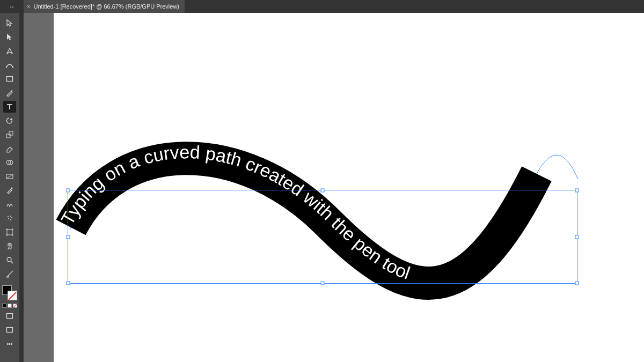 This screenshot has height=362, width=644. Describe the element at coordinates (10, 316) in the screenshot. I see `draw-mode-normal` at that location.